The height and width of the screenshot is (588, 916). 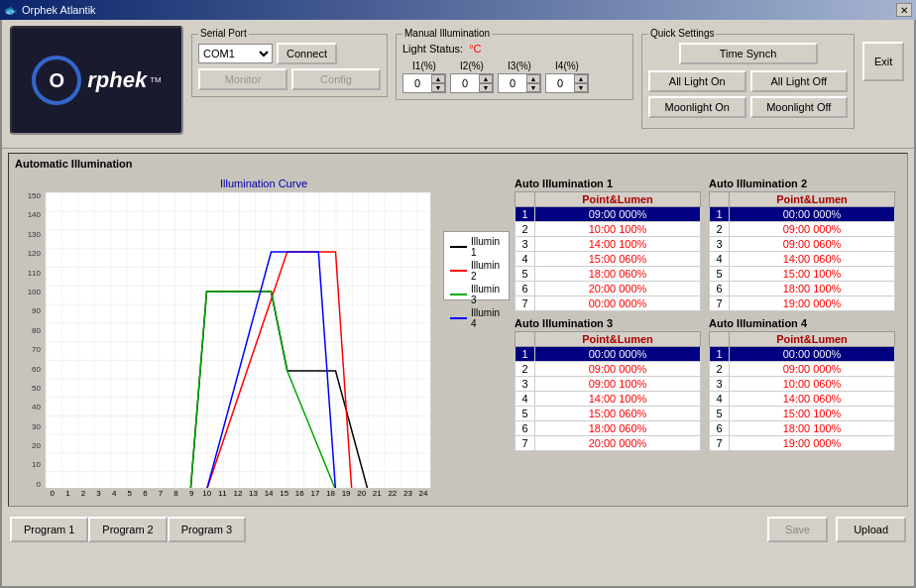 I want to click on auto-illum-3-title: Auto Illumination 3, so click(x=608, y=323).